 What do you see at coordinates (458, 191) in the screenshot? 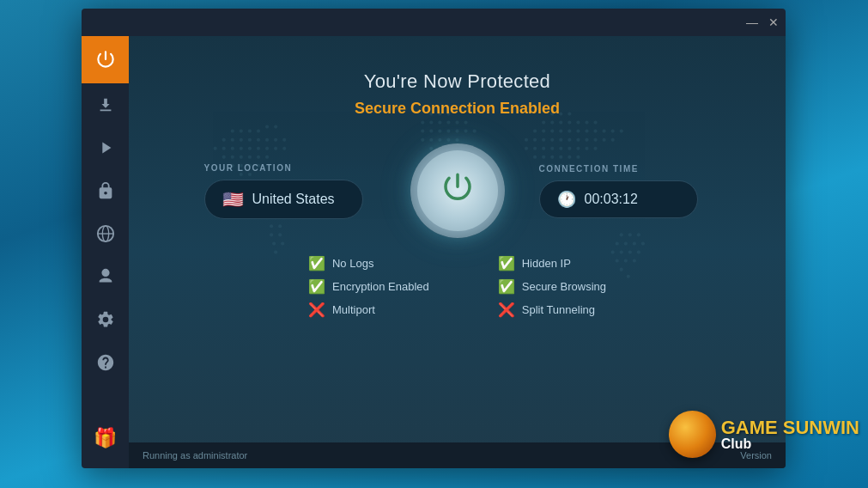
I see `power-button-center` at bounding box center [458, 191].